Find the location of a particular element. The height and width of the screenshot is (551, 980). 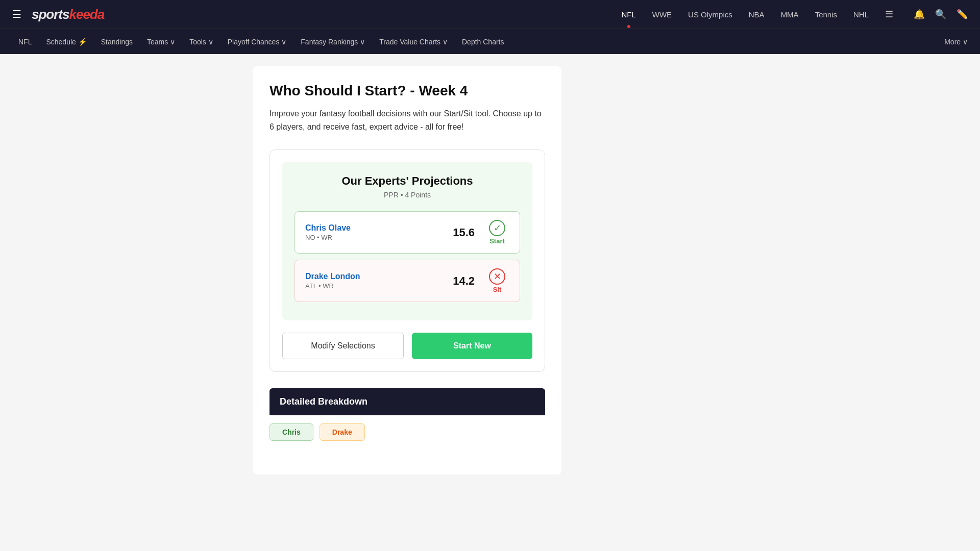

menu-expand-icon: ☰ is located at coordinates (889, 14).